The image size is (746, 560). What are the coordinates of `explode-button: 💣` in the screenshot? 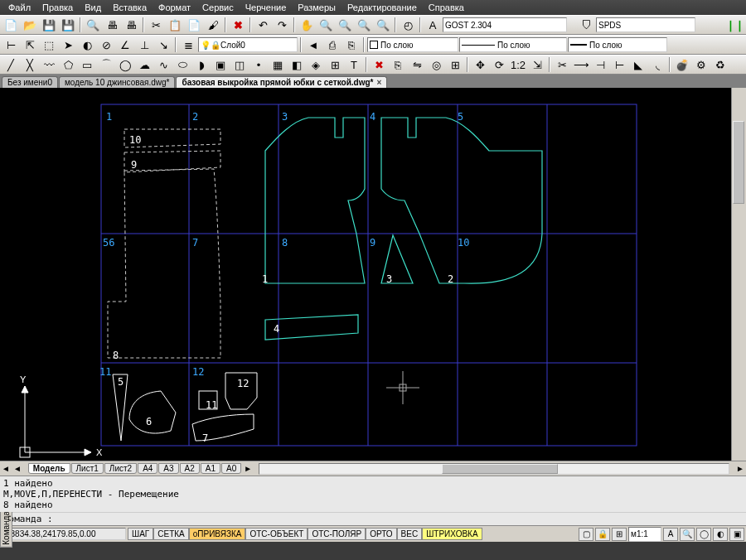 It's located at (682, 65).